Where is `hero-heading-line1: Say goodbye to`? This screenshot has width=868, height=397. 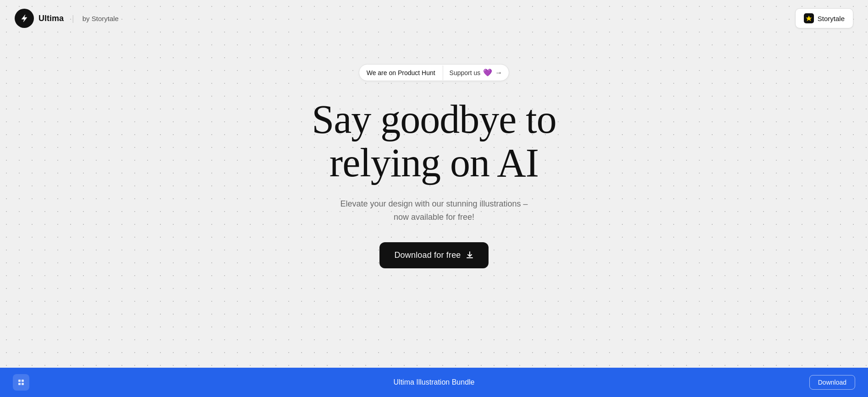 hero-heading-line1: Say goodbye to is located at coordinates (434, 119).